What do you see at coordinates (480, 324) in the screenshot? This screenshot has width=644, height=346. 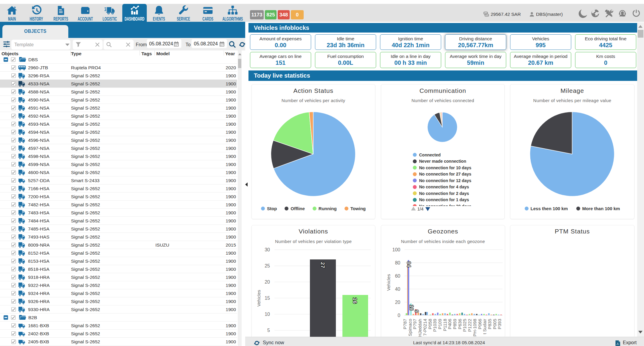 I see `svg-text: P066` at bounding box center [480, 324].